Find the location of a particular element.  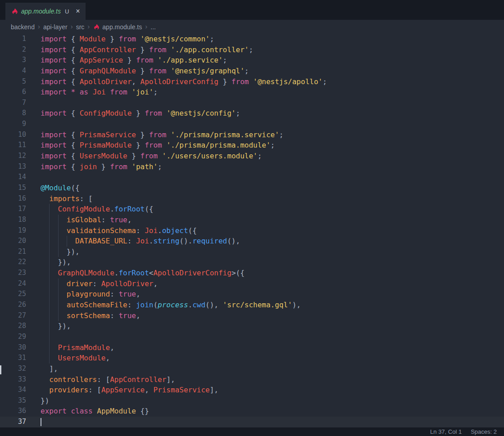

code-line: 10import { PrismaService } from './prism… is located at coordinates (252, 135).